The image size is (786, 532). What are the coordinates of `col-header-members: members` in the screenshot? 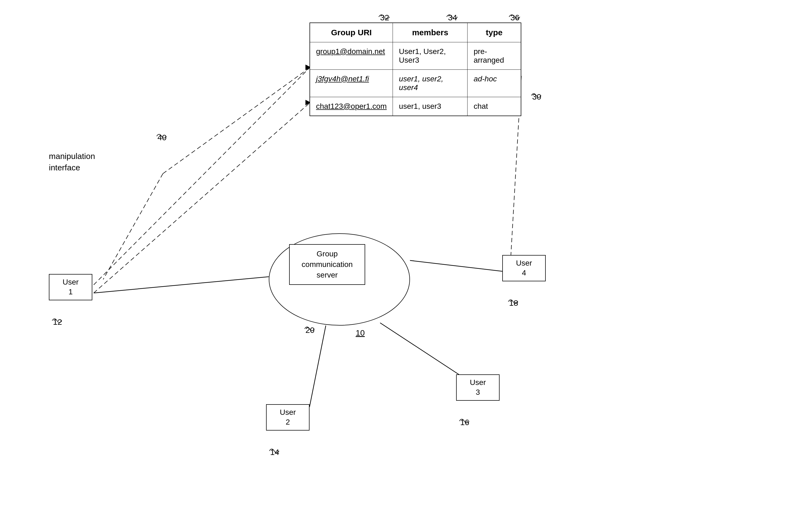 It's located at (430, 32).